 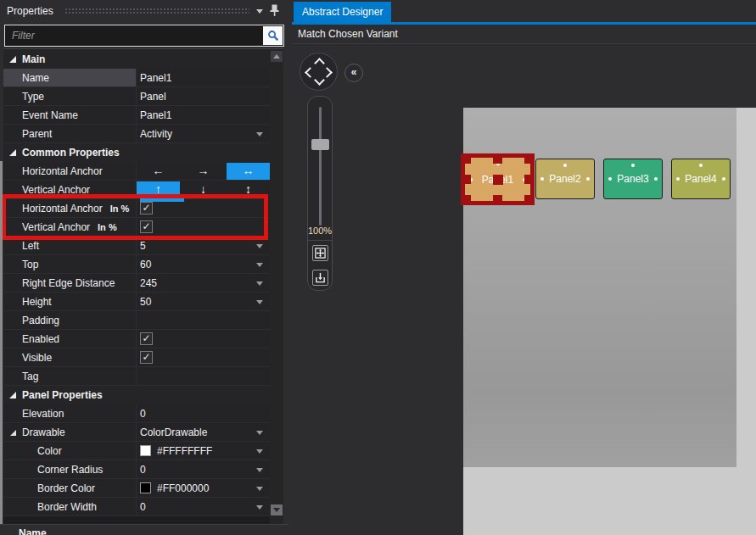 I want to click on canvas-panel: Panel2, so click(x=565, y=179).